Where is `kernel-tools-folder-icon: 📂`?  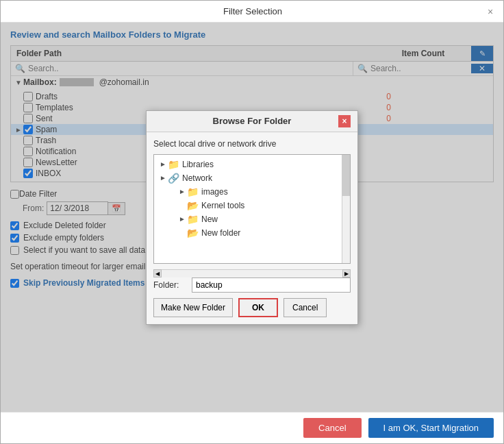
kernel-tools-folder-icon: 📂 is located at coordinates (193, 206).